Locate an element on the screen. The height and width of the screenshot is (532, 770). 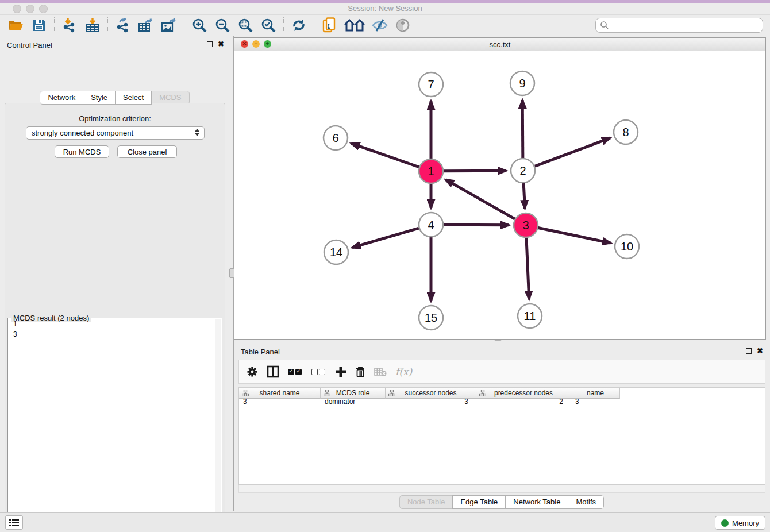
ndex-home-icon is located at coordinates (355, 25).